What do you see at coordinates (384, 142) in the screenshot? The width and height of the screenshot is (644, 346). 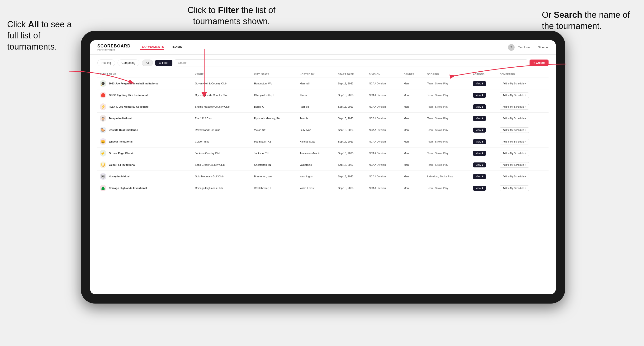 I see `division-5: NCAA Division I` at bounding box center [384, 142].